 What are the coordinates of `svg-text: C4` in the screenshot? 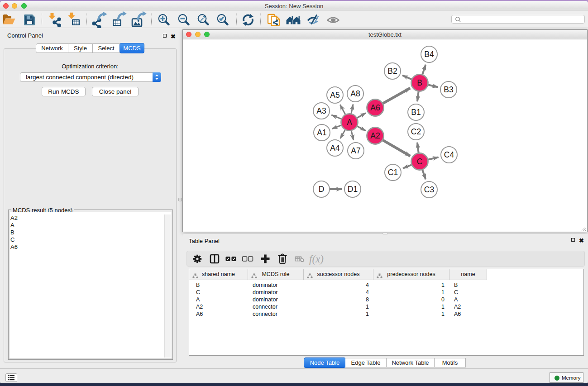 It's located at (449, 155).